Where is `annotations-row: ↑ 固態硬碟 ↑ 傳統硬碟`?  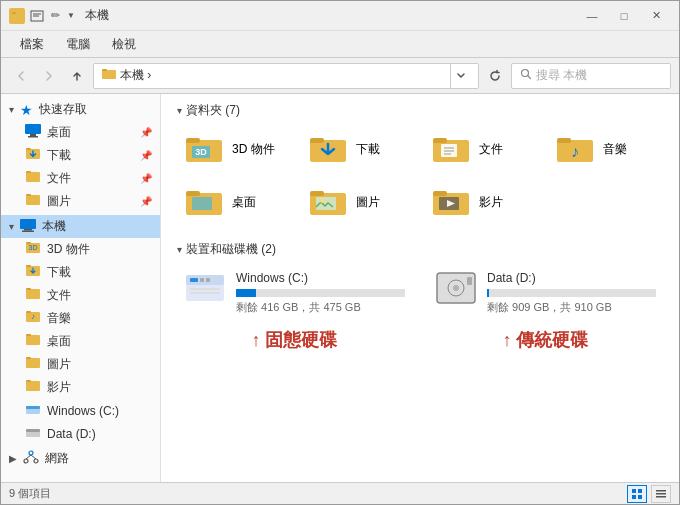
annotations-row: ↑ 固態硬碟 ↑ 傳統硬碟 is located at coordinates (420, 340).